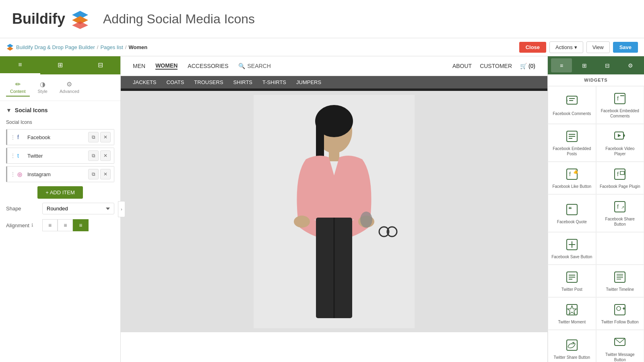  Describe the element at coordinates (21, 137) in the screenshot. I see `facebook-icon: f` at that location.